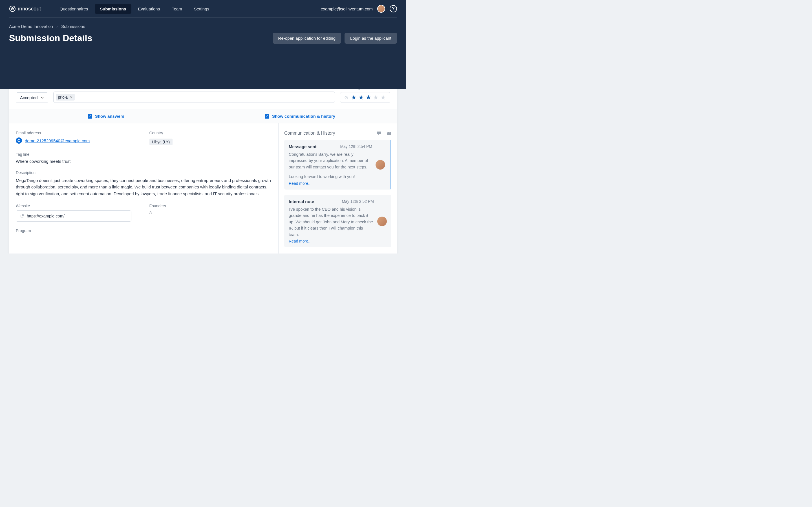  What do you see at coordinates (379, 133) in the screenshot?
I see `chat-icon` at bounding box center [379, 133].